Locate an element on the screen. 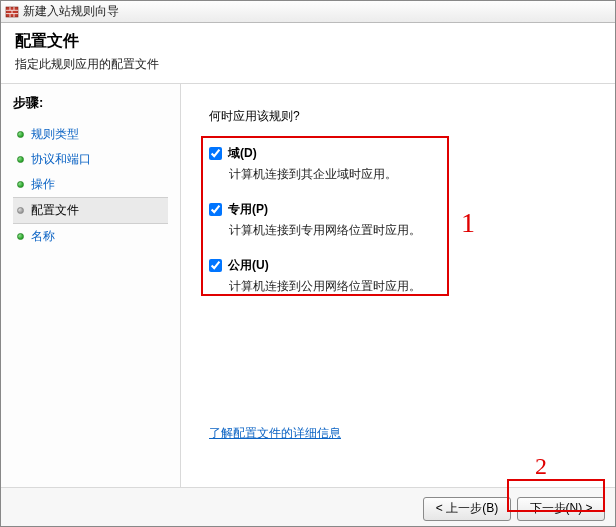 The image size is (616, 527). option-desc: 计算机连接到专用网络位置时应用。 is located at coordinates (339, 230).